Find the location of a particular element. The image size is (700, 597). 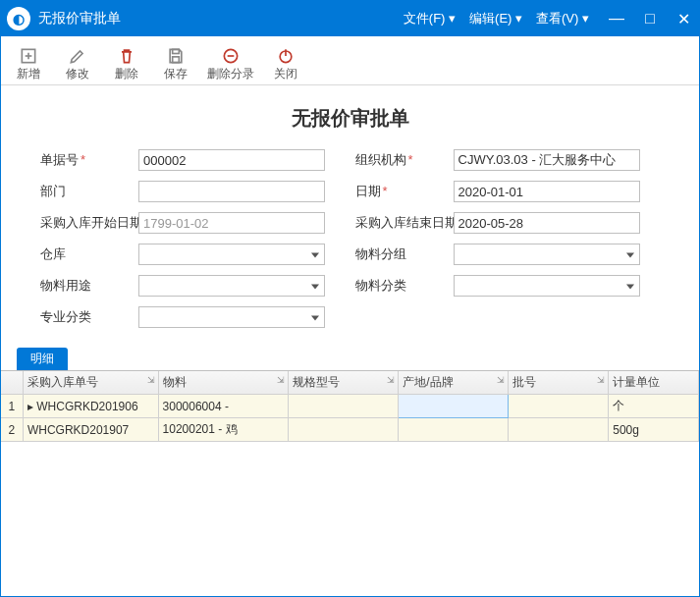

save-button: 保存 is located at coordinates (176, 65).